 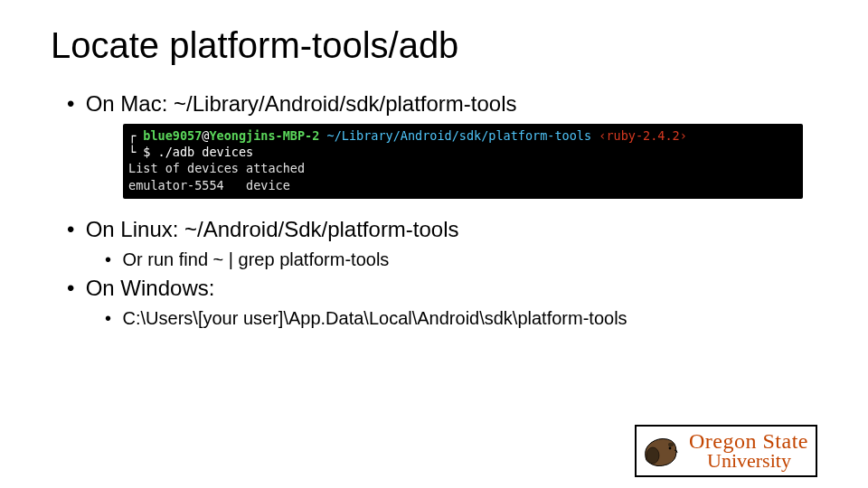 What do you see at coordinates (217, 168) in the screenshot?
I see `terminal-output-1: List of devices attached` at bounding box center [217, 168].